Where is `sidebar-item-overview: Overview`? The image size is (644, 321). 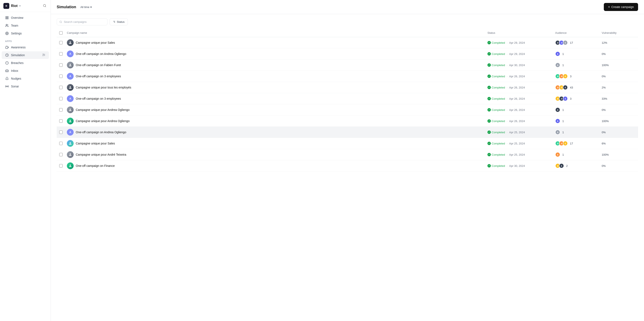 sidebar-item-overview: Overview is located at coordinates (25, 18).